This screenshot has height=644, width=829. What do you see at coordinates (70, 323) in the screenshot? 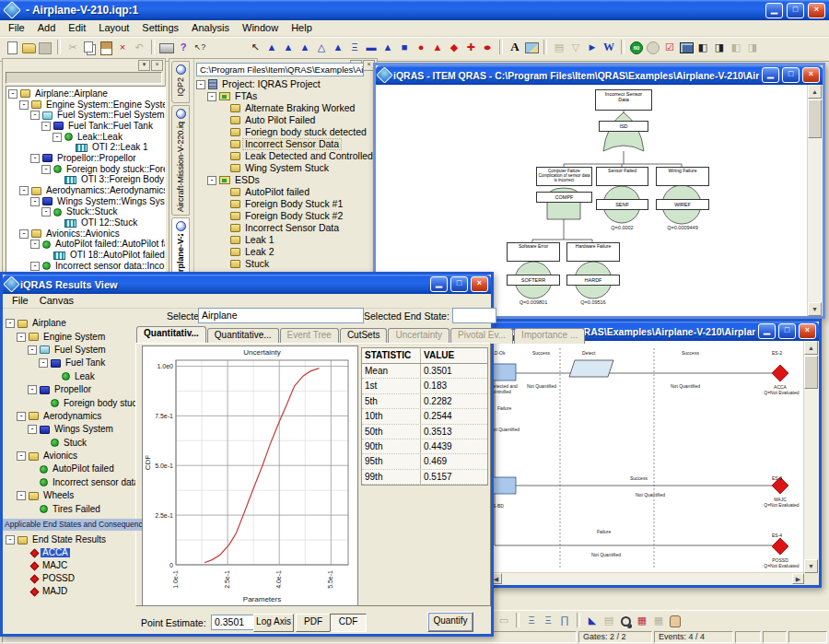
I see `tree-item: -Airplane` at bounding box center [70, 323].